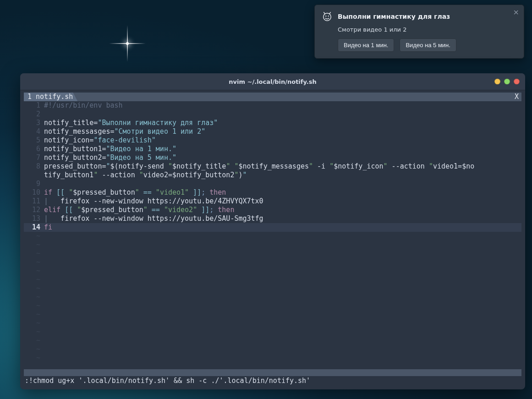 The height and width of the screenshot is (399, 532). Describe the element at coordinates (34, 167) in the screenshot. I see `line-number: 8` at that location.